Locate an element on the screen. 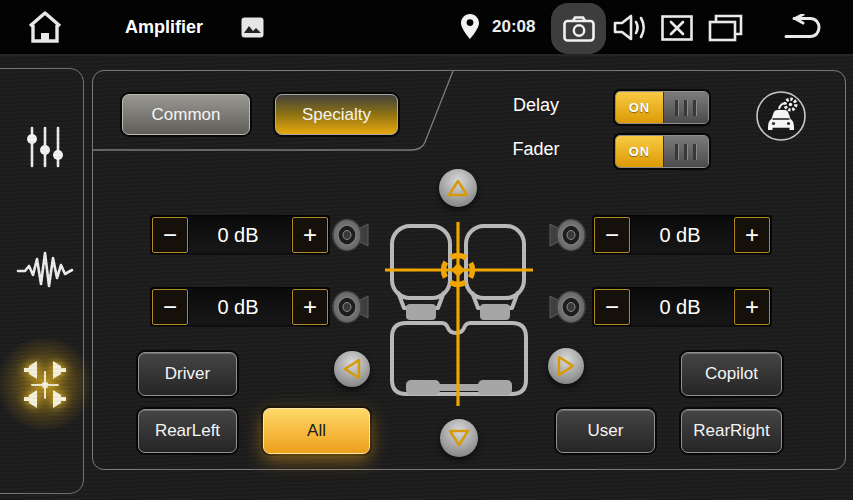 The image size is (853, 500). fader-toggle: ON is located at coordinates (662, 152).